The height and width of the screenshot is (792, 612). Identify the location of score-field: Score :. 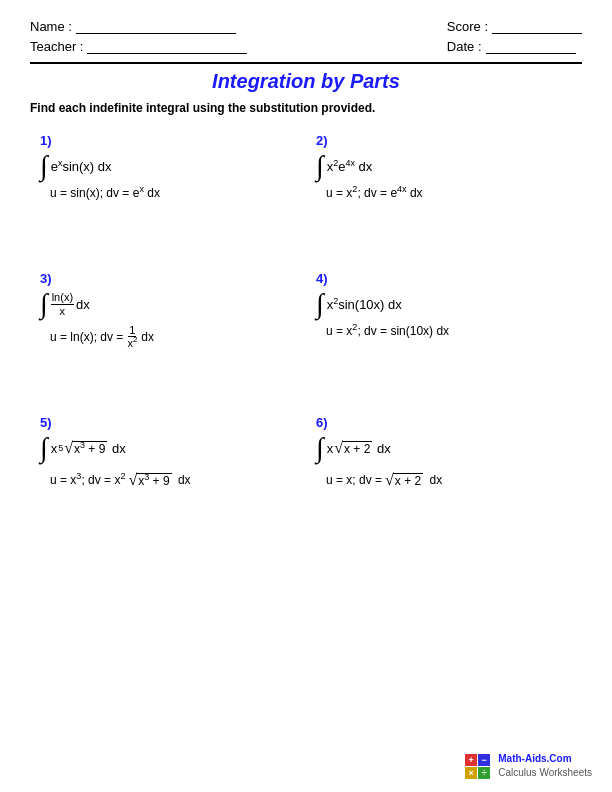
(514, 26).